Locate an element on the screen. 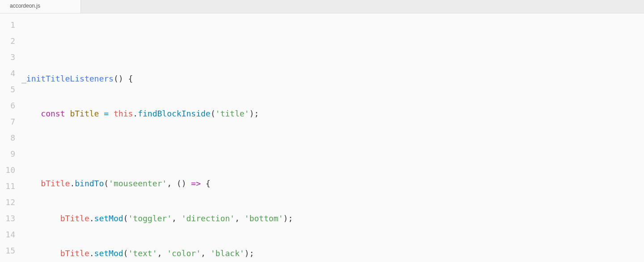  code-line: bTitle.setMod('text', 'color', 'black'); is located at coordinates (333, 253).